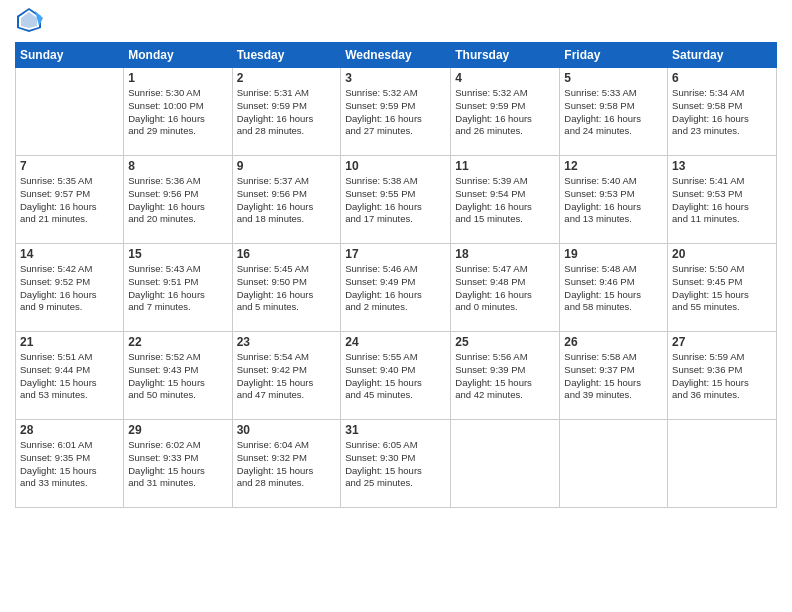  I want to click on calendar-cell: 11Sunrise: 5:39 AMSunset: 9:54 PMDayligh…, so click(506, 200).